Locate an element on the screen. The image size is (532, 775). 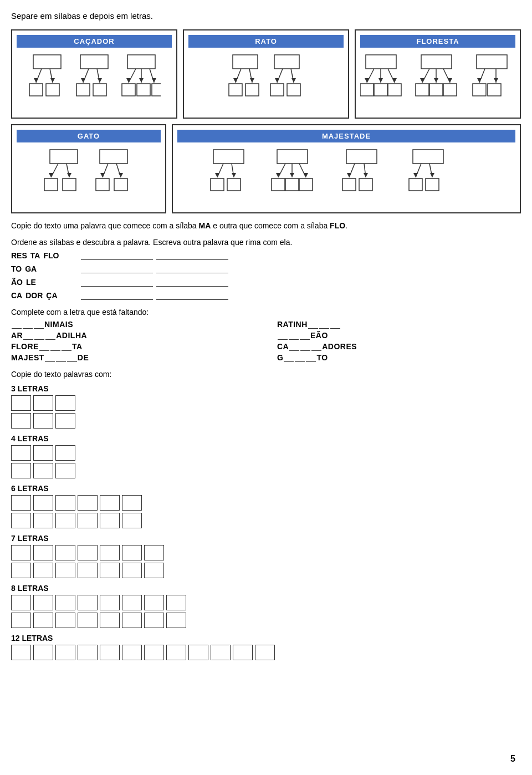
blank-6b is located at coordinates (305, 347).